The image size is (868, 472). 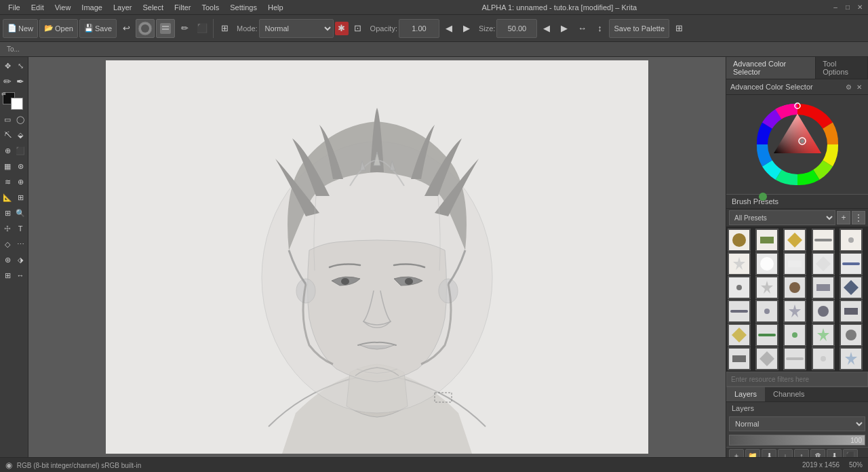 I want to click on menu-filter: Filter, so click(x=182, y=7).